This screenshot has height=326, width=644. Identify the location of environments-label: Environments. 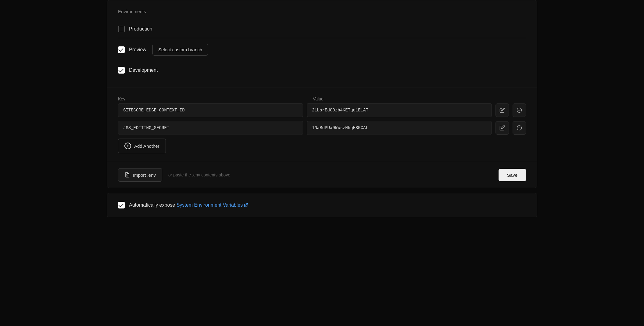
(322, 12).